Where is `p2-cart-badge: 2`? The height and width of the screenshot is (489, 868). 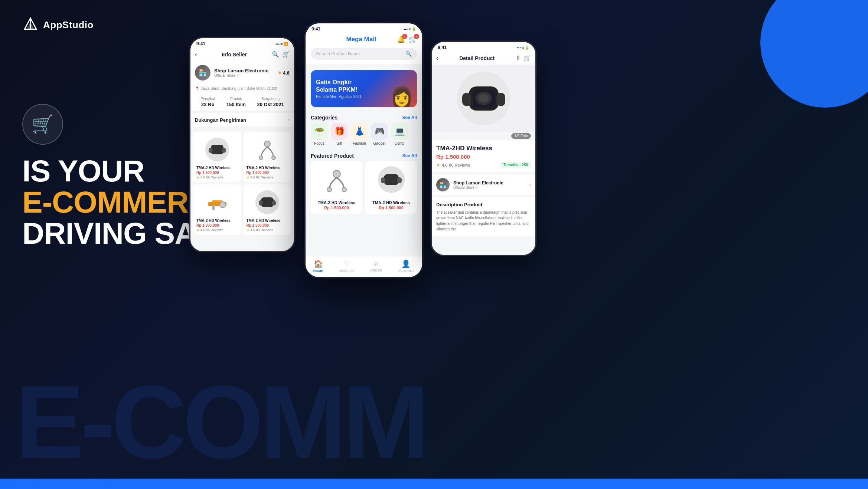 p2-cart-badge: 2 is located at coordinates (417, 36).